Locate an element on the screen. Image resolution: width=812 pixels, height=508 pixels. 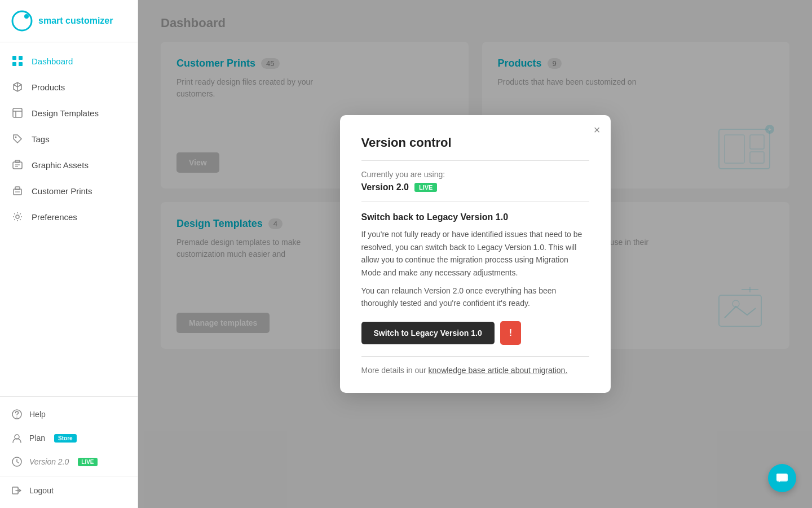
help-label: Help is located at coordinates (37, 414).